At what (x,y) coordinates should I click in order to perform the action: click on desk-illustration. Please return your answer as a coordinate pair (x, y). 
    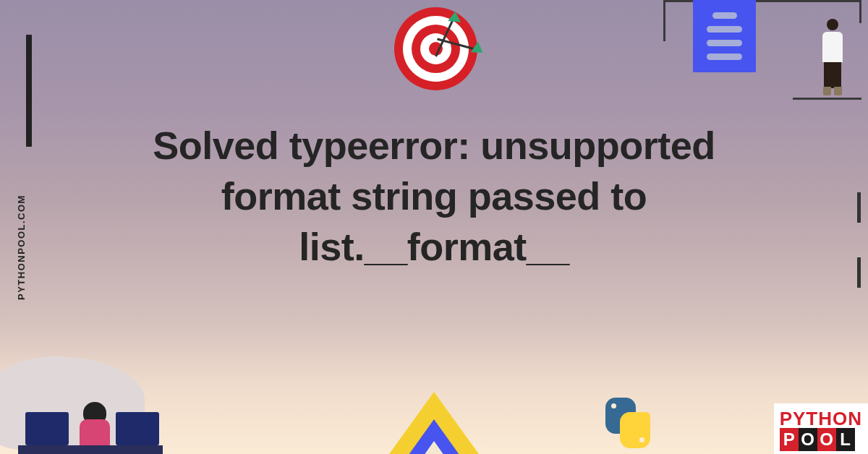
    Looking at the image, I should click on (94, 395).